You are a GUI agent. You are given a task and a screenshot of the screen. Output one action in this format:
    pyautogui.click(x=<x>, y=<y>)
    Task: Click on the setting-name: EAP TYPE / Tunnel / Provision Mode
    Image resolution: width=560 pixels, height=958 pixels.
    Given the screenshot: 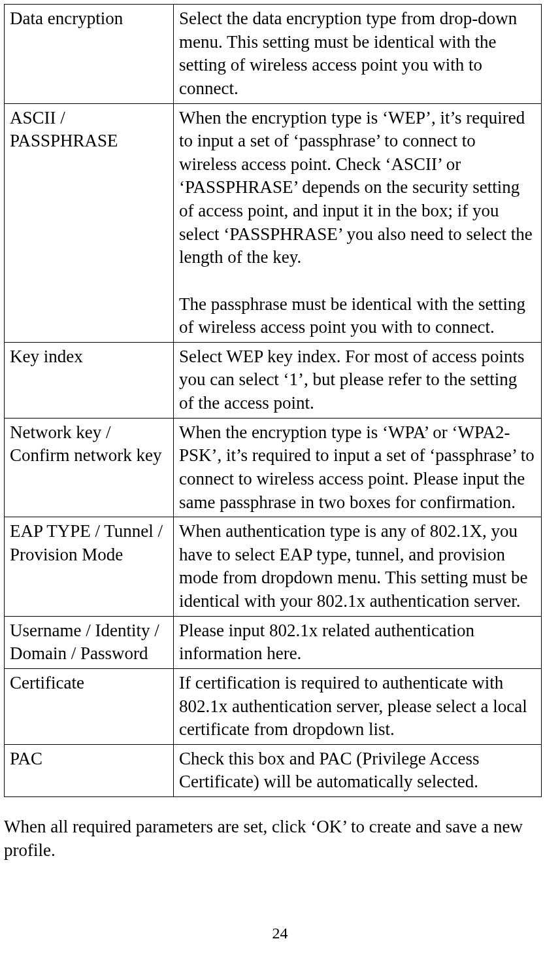 What is the action you would take?
    pyautogui.click(x=86, y=543)
    